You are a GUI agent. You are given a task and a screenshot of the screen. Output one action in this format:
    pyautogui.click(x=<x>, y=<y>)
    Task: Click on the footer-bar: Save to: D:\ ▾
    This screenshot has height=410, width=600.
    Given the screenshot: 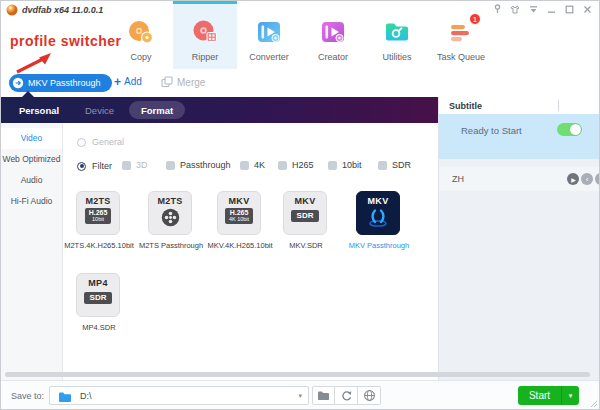 What is the action you would take?
    pyautogui.click(x=300, y=394)
    